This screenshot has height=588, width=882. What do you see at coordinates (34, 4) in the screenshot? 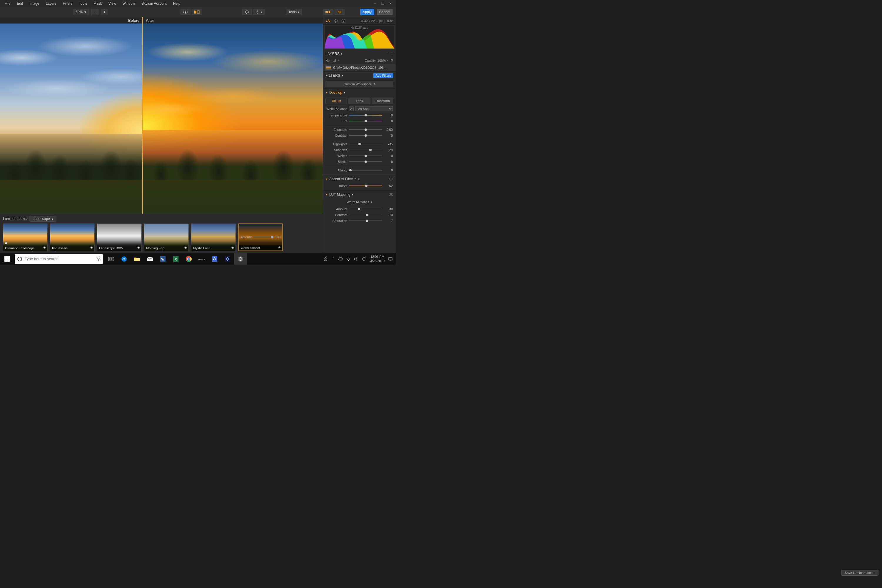
I see `menu-image: Image` at bounding box center [34, 4].